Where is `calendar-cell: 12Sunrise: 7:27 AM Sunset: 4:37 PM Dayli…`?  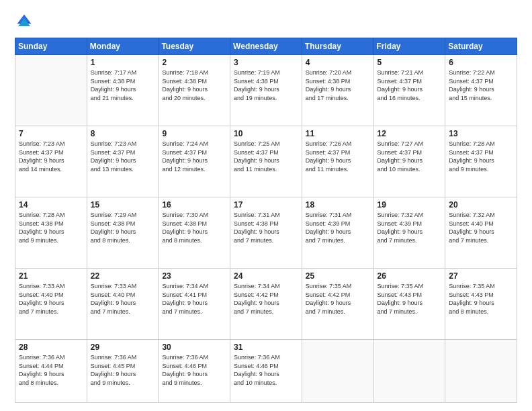
calendar-cell: 12Sunrise: 7:27 AM Sunset: 4:37 PM Dayli… is located at coordinates (410, 162).